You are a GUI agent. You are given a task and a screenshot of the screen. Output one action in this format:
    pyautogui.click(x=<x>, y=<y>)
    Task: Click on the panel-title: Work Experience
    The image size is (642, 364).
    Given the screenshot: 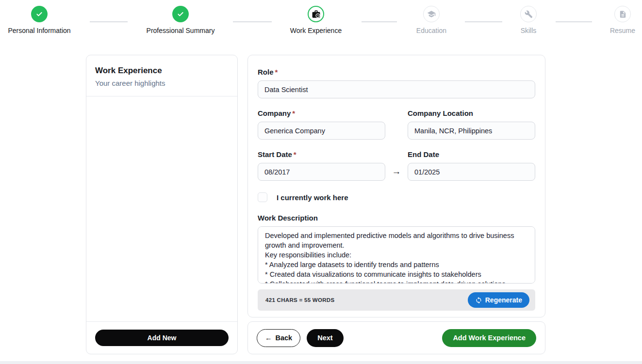 What is the action you would take?
    pyautogui.click(x=162, y=71)
    